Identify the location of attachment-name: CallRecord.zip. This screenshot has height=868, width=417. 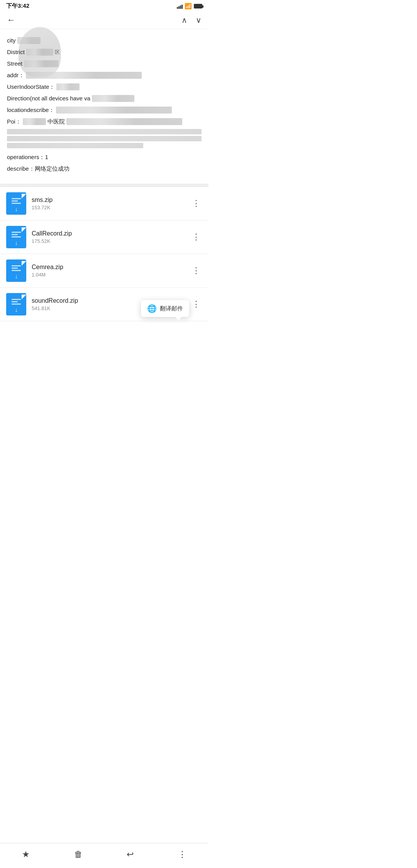
(111, 234).